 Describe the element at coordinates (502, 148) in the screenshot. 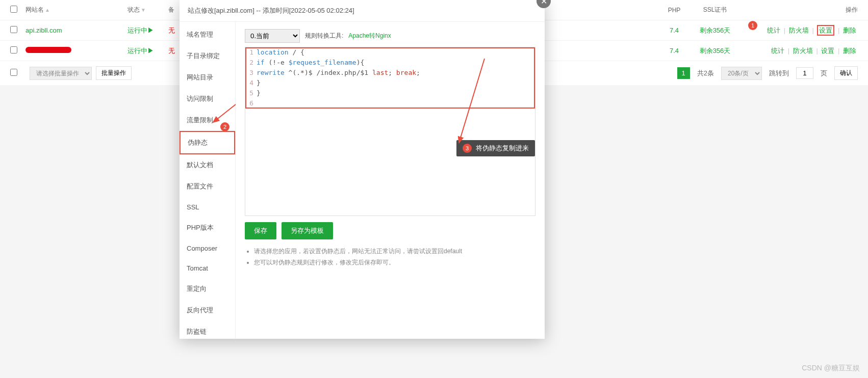

I see `tooltip-text: 将伪静态复制进来` at that location.